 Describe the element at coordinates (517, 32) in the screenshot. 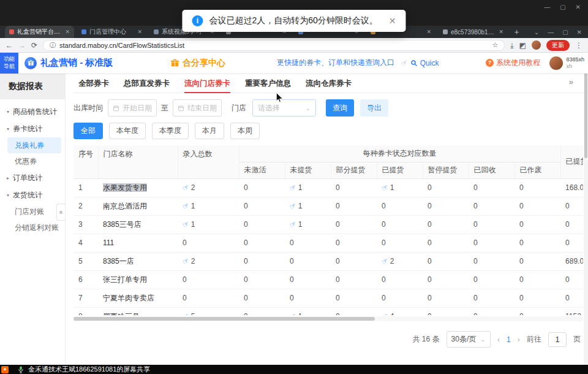

I see `new-tab-icon: ＋` at that location.